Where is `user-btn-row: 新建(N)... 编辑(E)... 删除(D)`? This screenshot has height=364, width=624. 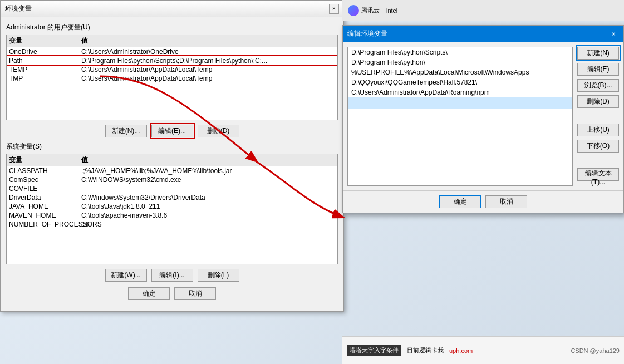
user-btn-row: 新建(N)... 编辑(E)... 删除(D) is located at coordinates (172, 131).